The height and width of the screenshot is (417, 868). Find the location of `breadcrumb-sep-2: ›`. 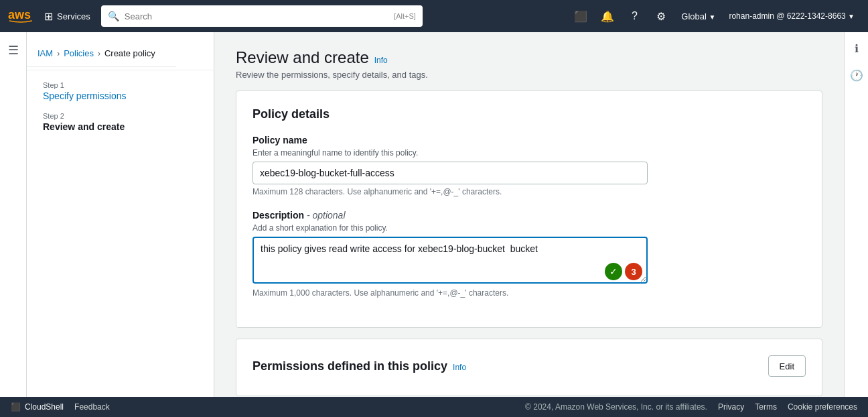

breadcrumb-sep-2: › is located at coordinates (99, 54).